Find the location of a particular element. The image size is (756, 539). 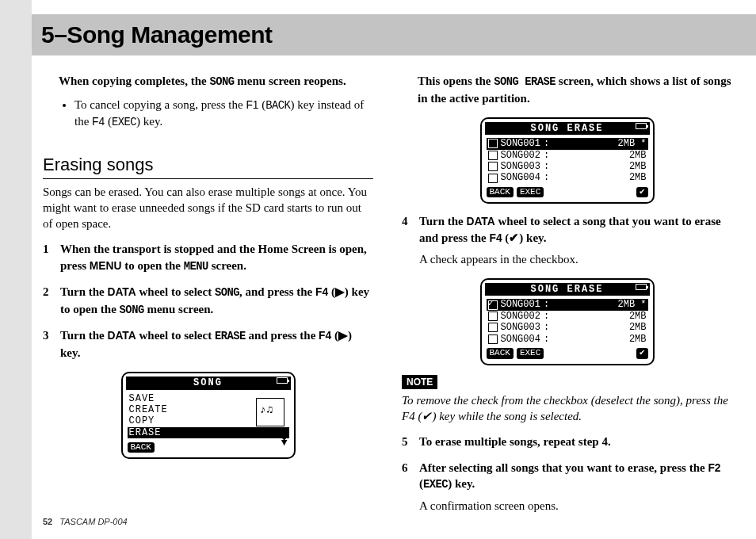

lcd-title-text: SONG is located at coordinates (208, 383).